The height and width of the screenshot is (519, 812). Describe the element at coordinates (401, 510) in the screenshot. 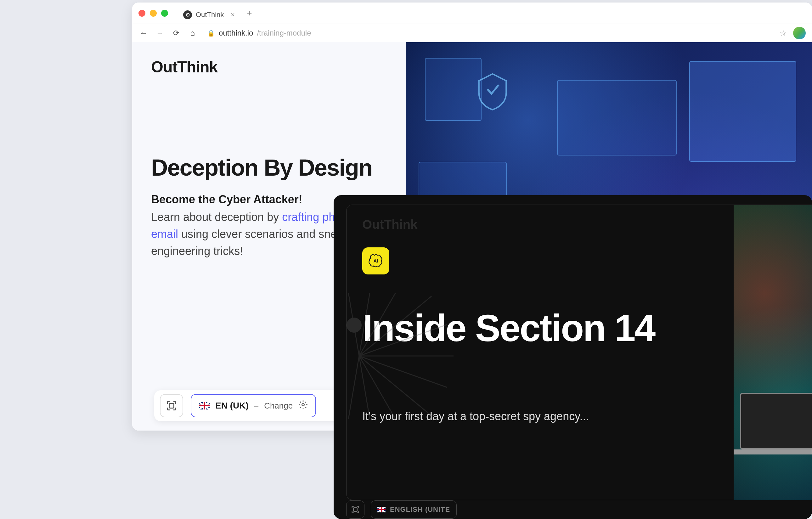

I see `overlay-toolbar: ENGLISH (UNITE` at that location.